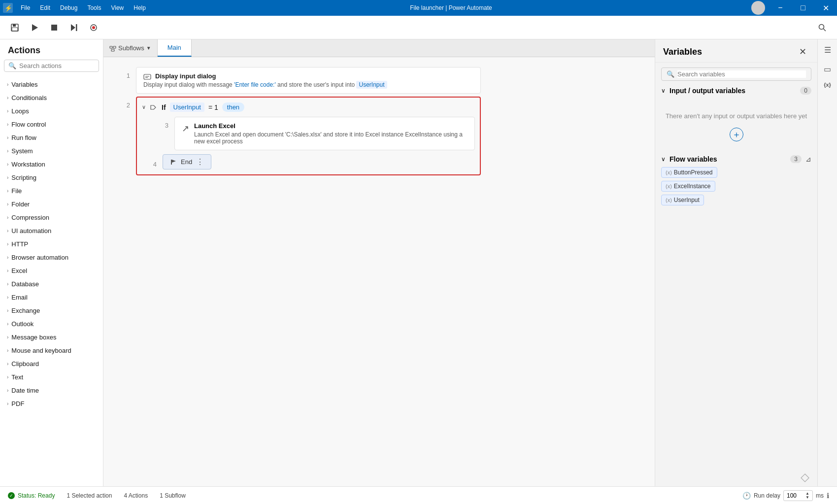 Image resolution: width=837 pixels, height=504 pixels. I want to click on action-group-system: › System, so click(51, 151).